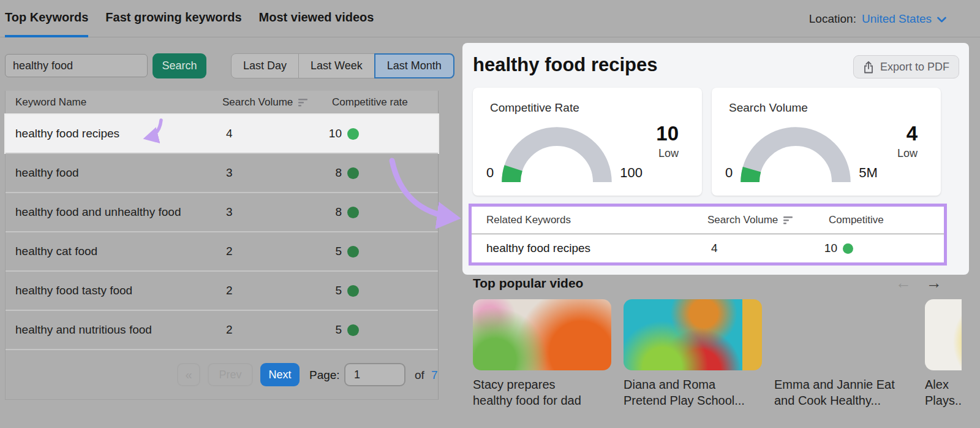 This screenshot has width=980, height=428. I want to click on video-title-line2: healthy food for dad, so click(542, 400).